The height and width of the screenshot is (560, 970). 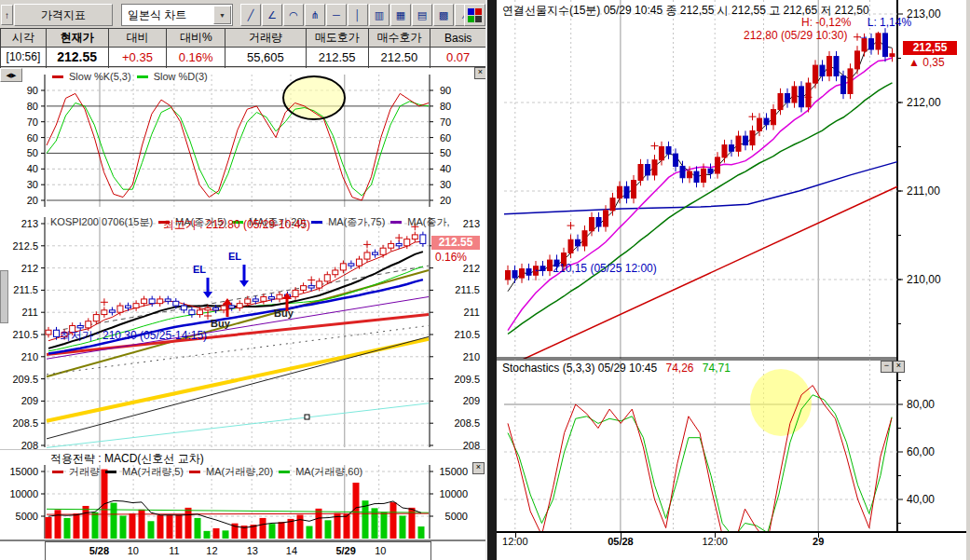 What do you see at coordinates (621, 535) in the screenshot?
I see `axis-tick` at bounding box center [621, 535].